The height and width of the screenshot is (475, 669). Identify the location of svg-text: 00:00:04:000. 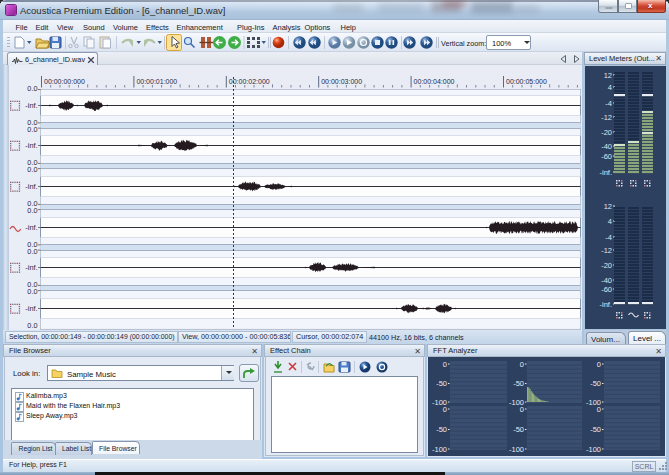
(434, 82).